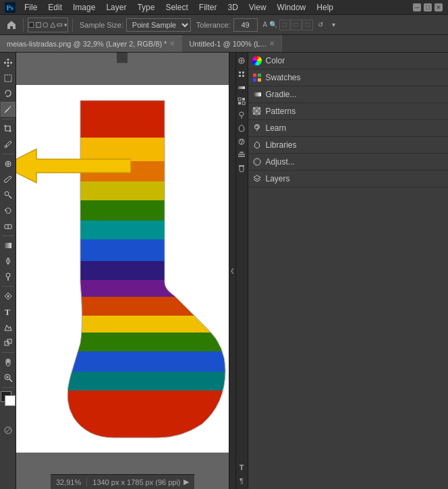 The width and height of the screenshot is (448, 489). I want to click on tool-dodge, so click(8, 277).